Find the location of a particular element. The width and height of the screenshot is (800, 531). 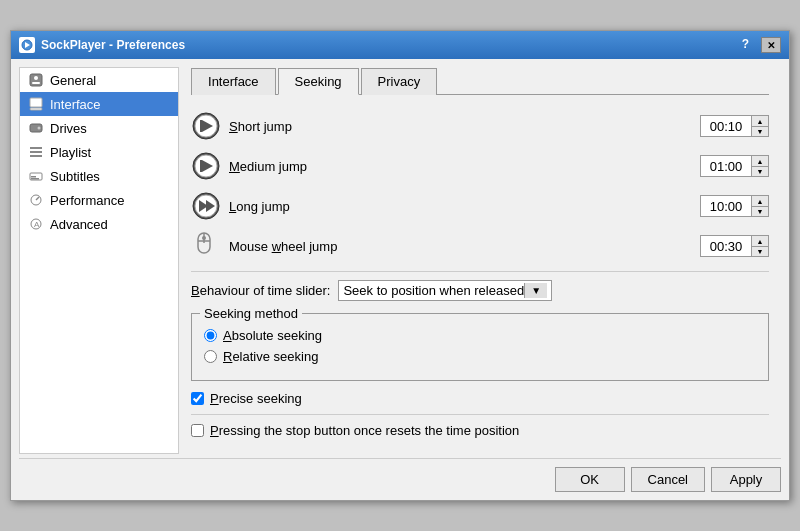

stop-resets-checkbox is located at coordinates (198, 430).